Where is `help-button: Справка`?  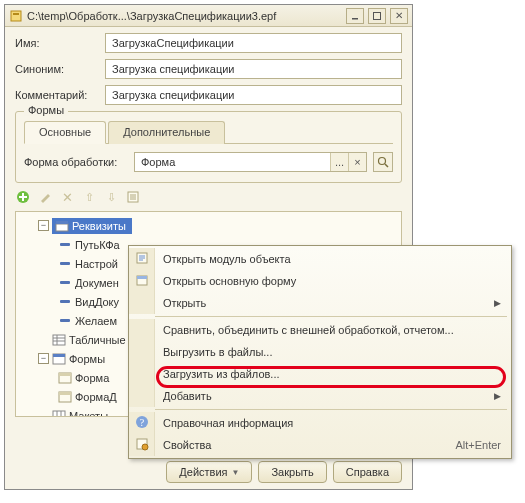 help-button: Справка is located at coordinates (368, 472).